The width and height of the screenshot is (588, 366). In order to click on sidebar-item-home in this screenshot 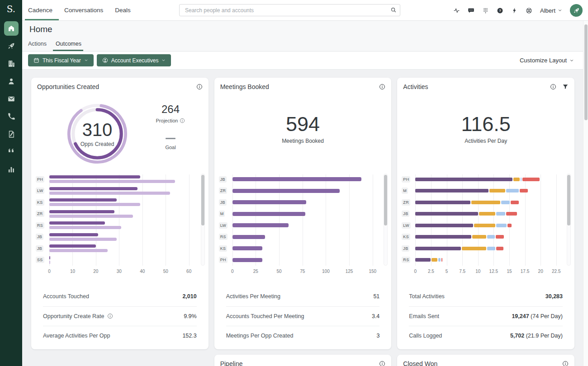, I will do `click(11, 28)`.